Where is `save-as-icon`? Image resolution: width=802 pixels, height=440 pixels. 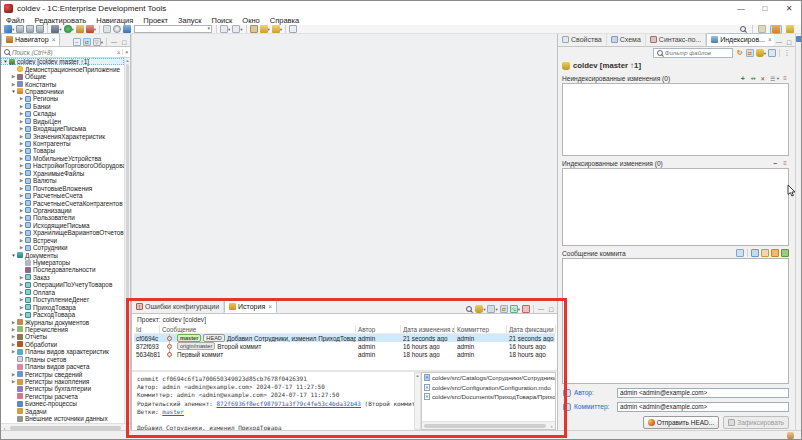 save-as-icon is located at coordinates (40, 29).